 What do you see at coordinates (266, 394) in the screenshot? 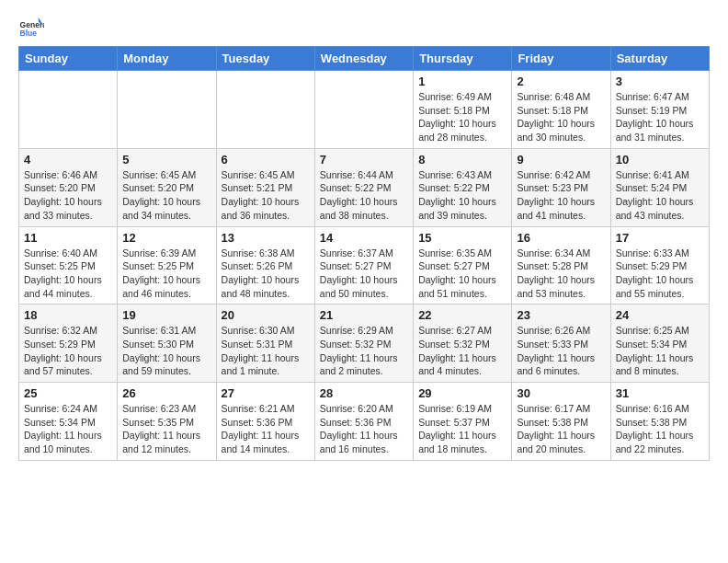
I see `cell-day-number: 27` at bounding box center [266, 394].